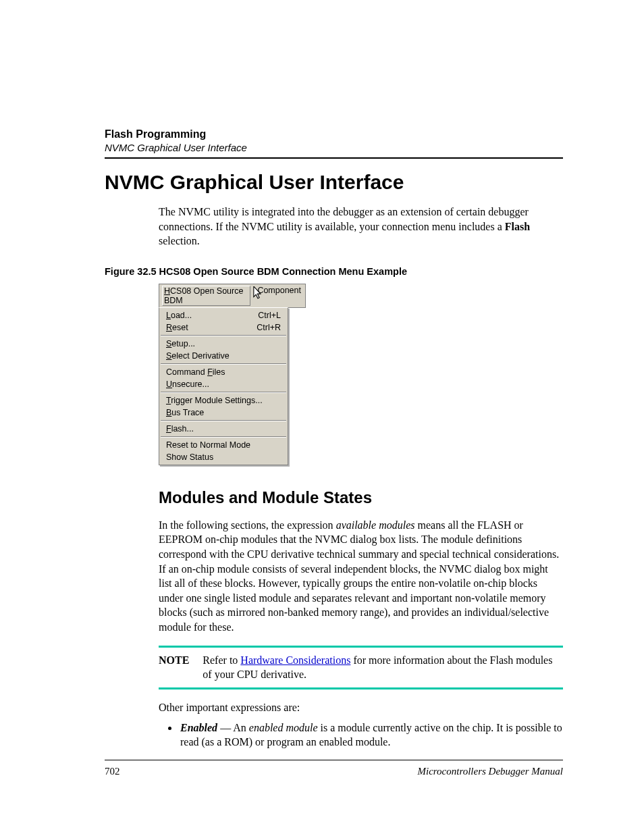  What do you see at coordinates (223, 315) in the screenshot?
I see `menu-item-load: Load...Ctrl+L` at bounding box center [223, 315].